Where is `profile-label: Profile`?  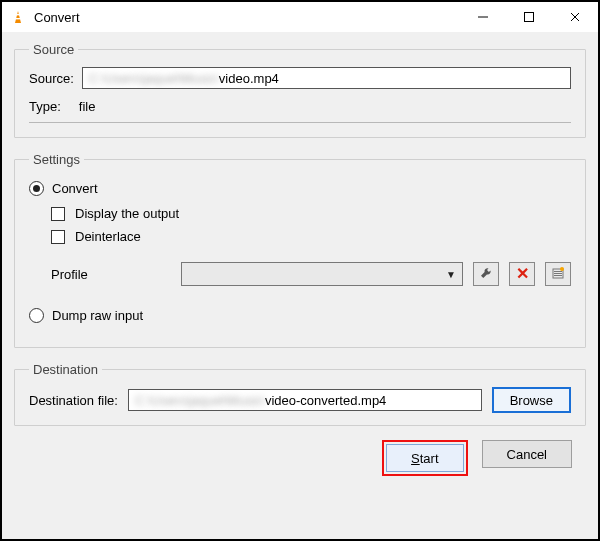 profile-label: Profile is located at coordinates (111, 274).